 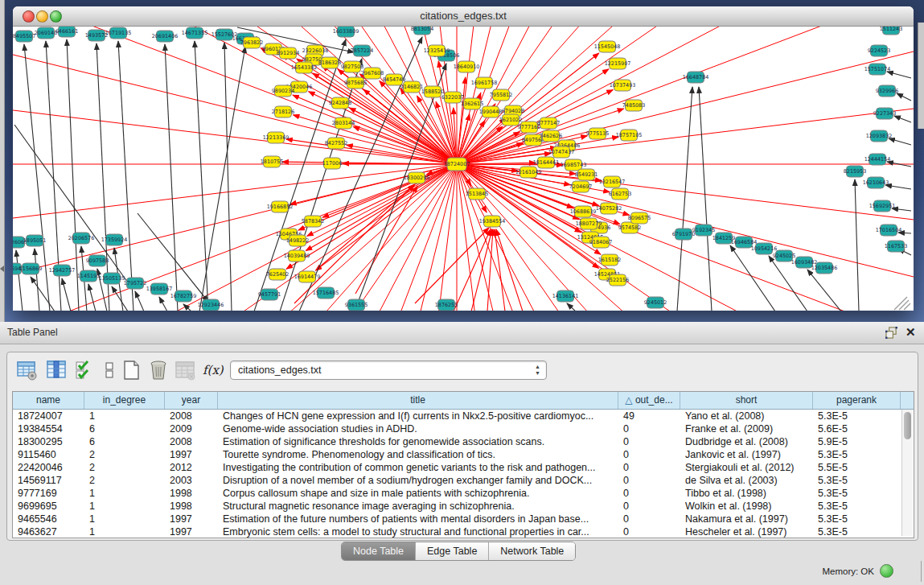 What do you see at coordinates (2, 161) in the screenshot?
I see `side-panel-edge` at bounding box center [2, 161].